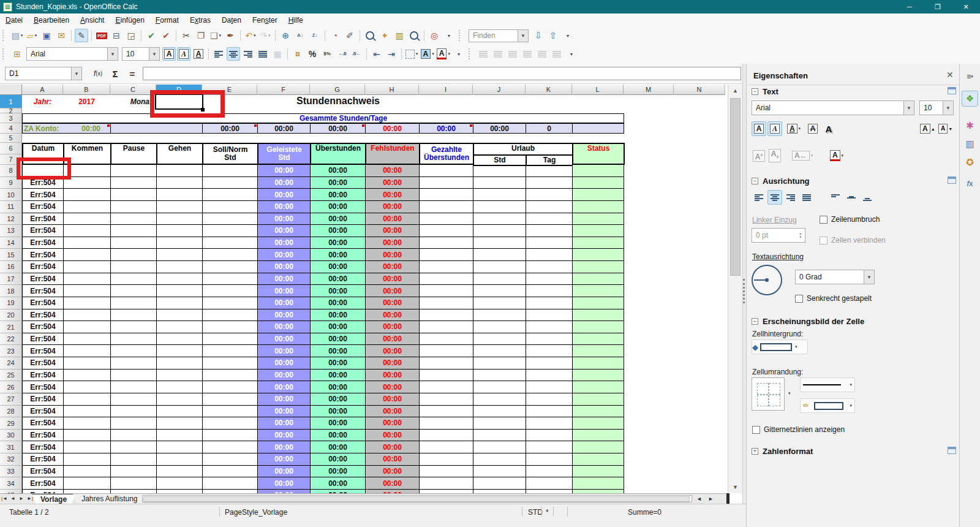 The width and height of the screenshot is (980, 527). Describe the element at coordinates (87, 387) in the screenshot. I see `cell-r26-c1` at that location.